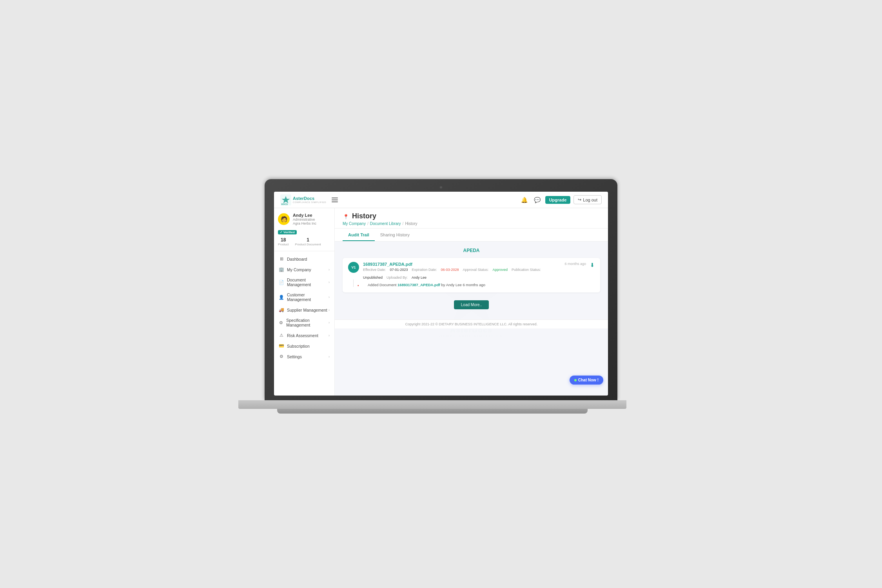 This screenshot has height=588, width=882. What do you see at coordinates (305, 219) in the screenshot?
I see `user-info: Andy Lee Administrative Agra Herbs Inc` at bounding box center [305, 219].